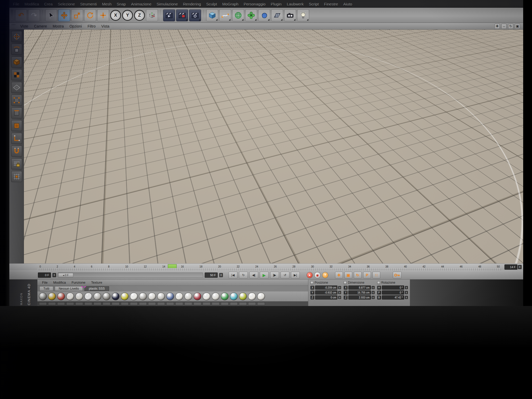 This screenshot has height=399, width=532. What do you see at coordinates (360, 297) in the screenshot?
I see `size-z-field: 2.933 cm` at bounding box center [360, 297].